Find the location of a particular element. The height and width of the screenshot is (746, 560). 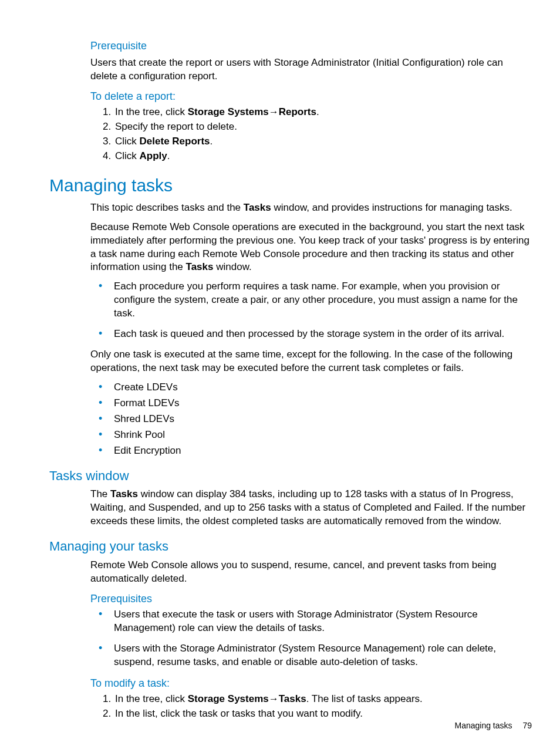

text: This topic describes tasks and the is located at coordinates (167, 208).